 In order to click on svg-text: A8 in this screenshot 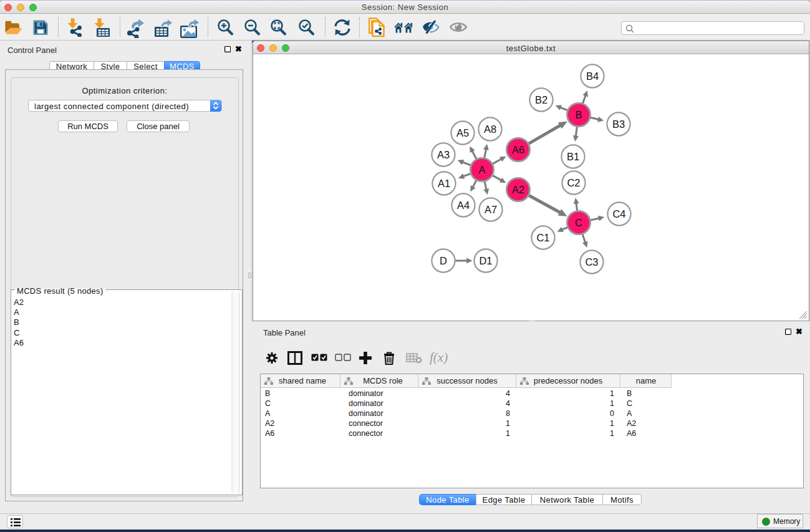, I will do `click(490, 129)`.